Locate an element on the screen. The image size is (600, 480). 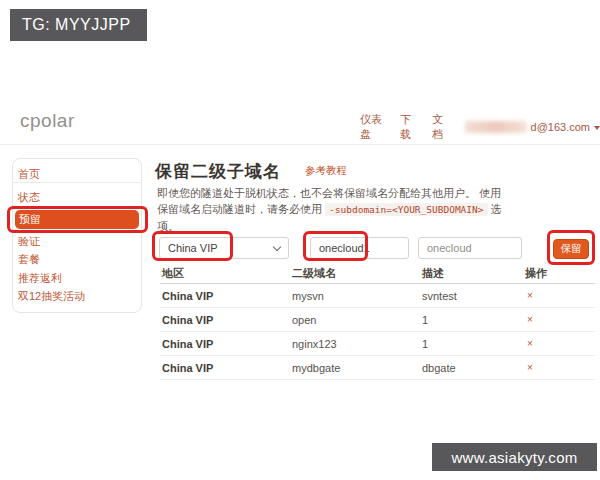
sidebar-divider is located at coordinates (77, 182).